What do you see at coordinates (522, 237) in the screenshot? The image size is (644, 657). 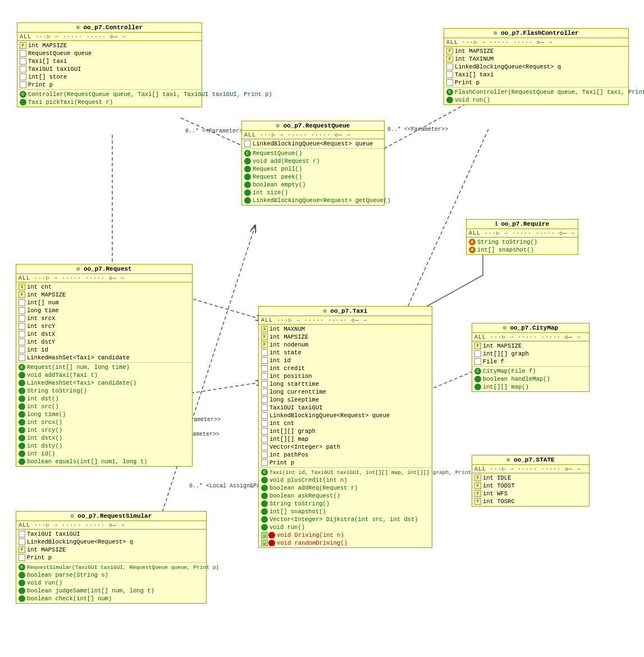 I see `require-box: ℹ oo_p7.Require ALL ···▷ → ····· ····· ◇…` at bounding box center [522, 237].